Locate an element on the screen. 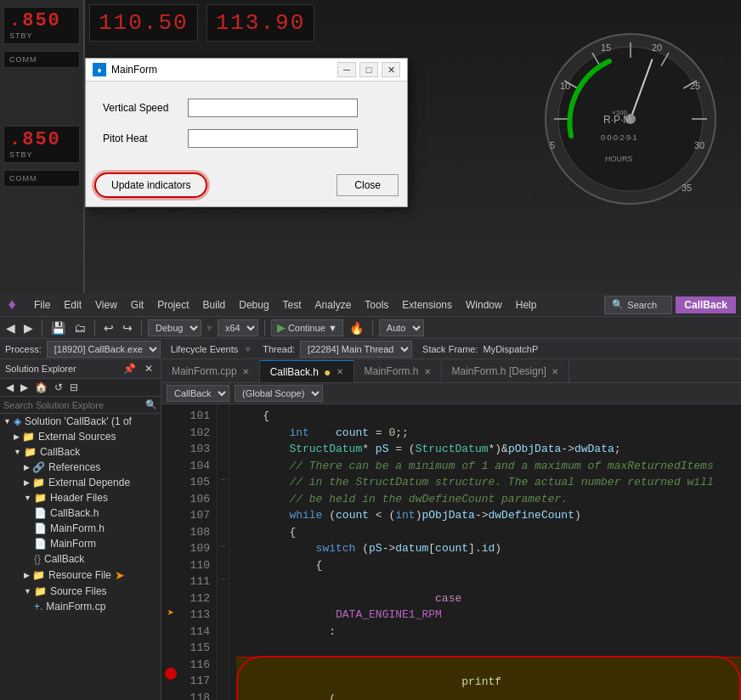  svg-text: 35 is located at coordinates (687, 188).